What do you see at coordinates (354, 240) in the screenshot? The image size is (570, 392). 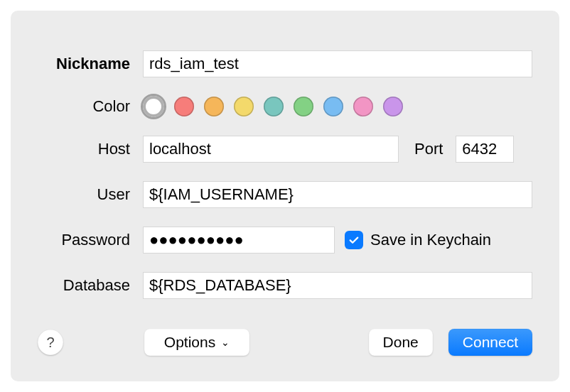 I see `check-icon` at bounding box center [354, 240].